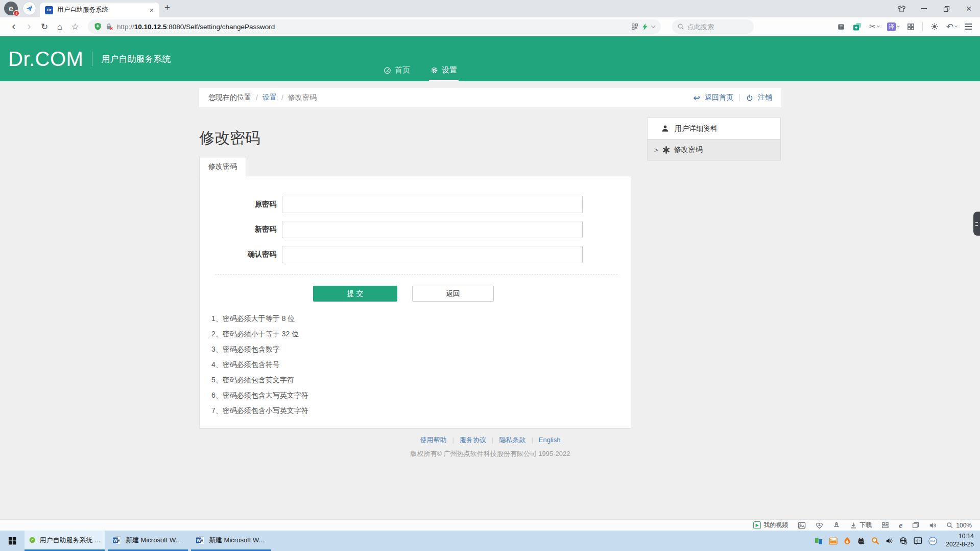  Describe the element at coordinates (656, 150) in the screenshot. I see `active-arrow: >` at that location.